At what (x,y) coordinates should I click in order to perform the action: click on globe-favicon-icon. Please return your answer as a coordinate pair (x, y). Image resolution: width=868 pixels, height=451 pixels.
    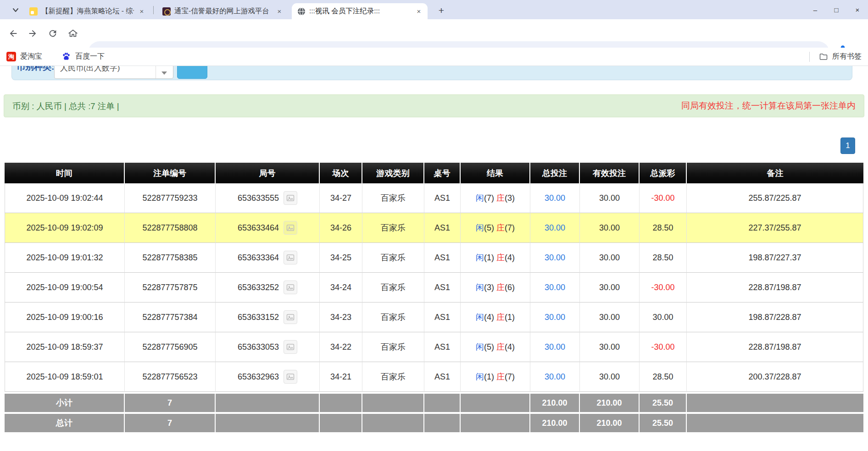
    Looking at the image, I should click on (301, 11).